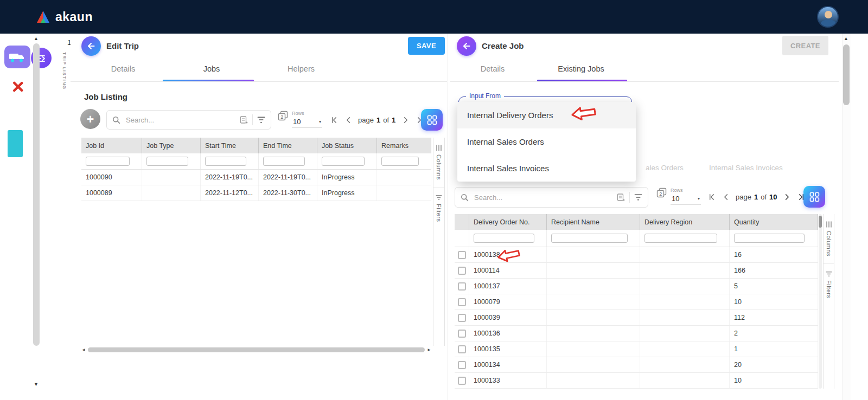 Image resolution: width=868 pixels, height=400 pixels. Describe the element at coordinates (448, 217) in the screenshot. I see `panel-divider` at that location.